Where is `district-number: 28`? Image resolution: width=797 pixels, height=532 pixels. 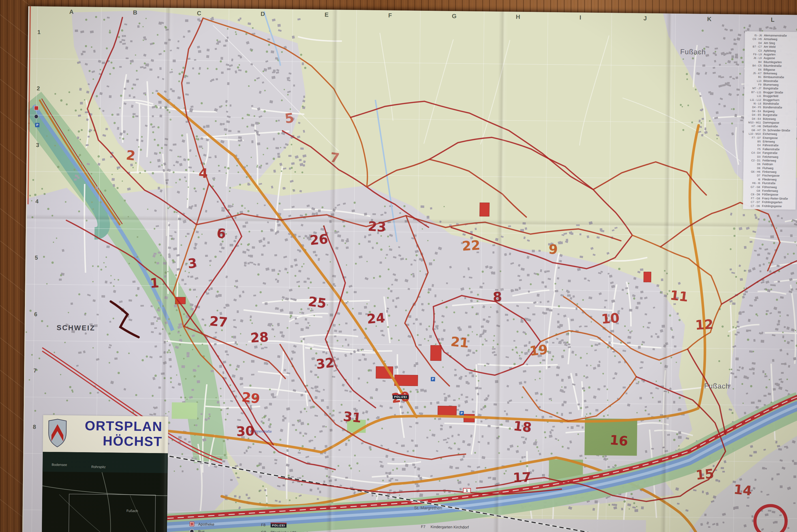
district-number: 28 is located at coordinates (259, 338).